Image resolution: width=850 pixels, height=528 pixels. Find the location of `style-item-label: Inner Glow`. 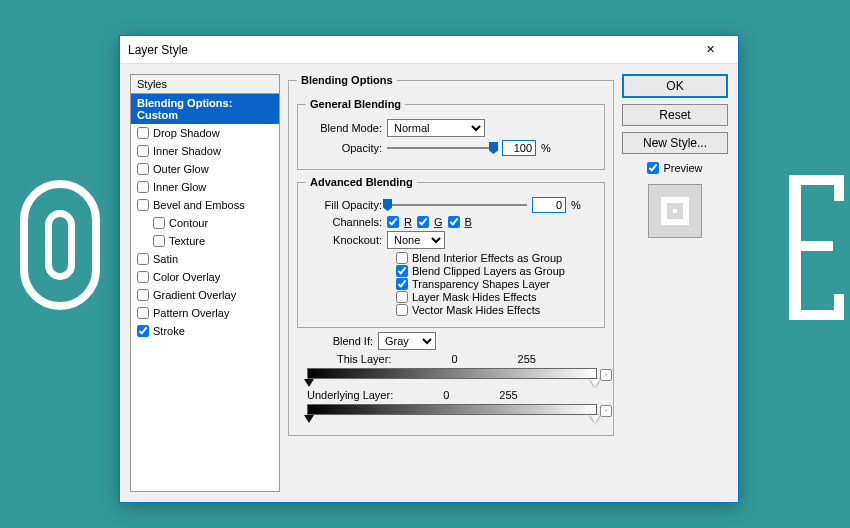

style-item-label: Inner Glow is located at coordinates (180, 187).